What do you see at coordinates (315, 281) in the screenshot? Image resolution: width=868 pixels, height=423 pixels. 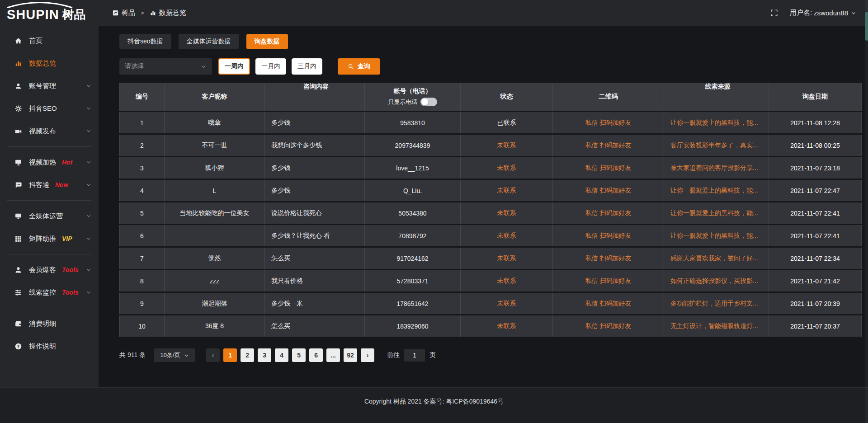 I see `cell-content: 我只看价格` at bounding box center [315, 281].